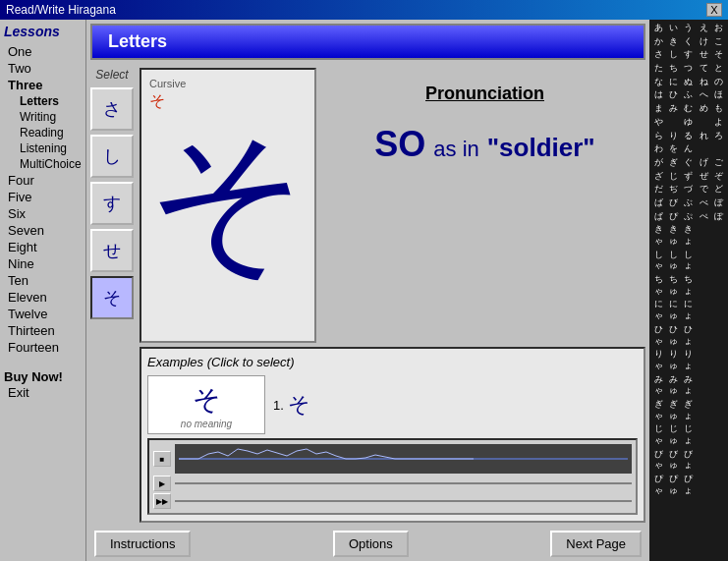 Image resolution: width=728 pixels, height=561 pixels. What do you see at coordinates (674, 217) in the screenshot?
I see `kana-cell: ぴ` at bounding box center [674, 217].